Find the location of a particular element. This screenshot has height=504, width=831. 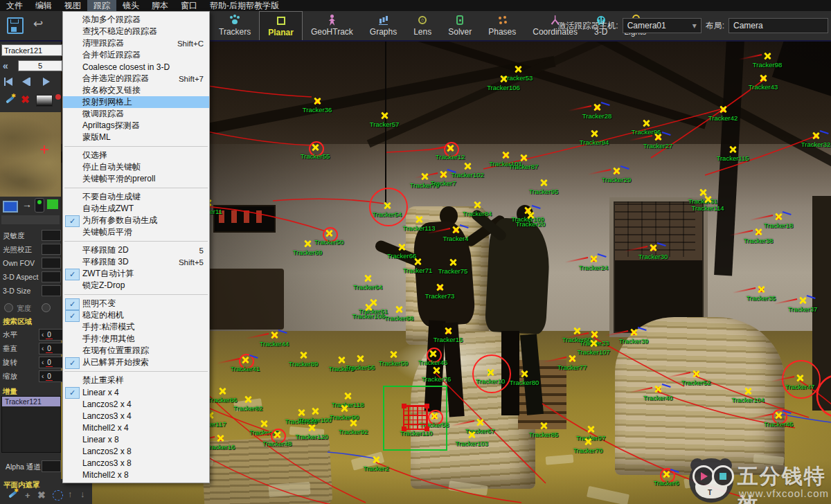

menu-item: 仅选择 is located at coordinates (136, 155).